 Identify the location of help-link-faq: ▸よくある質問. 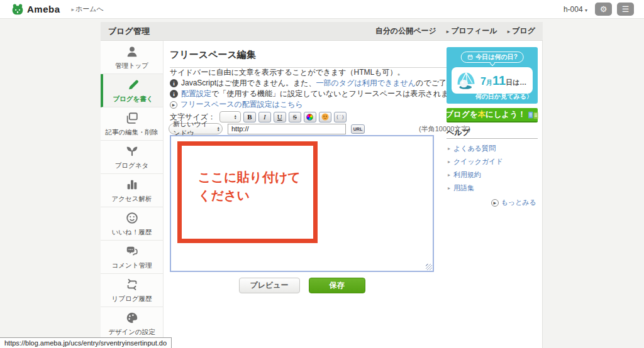
(472, 148).